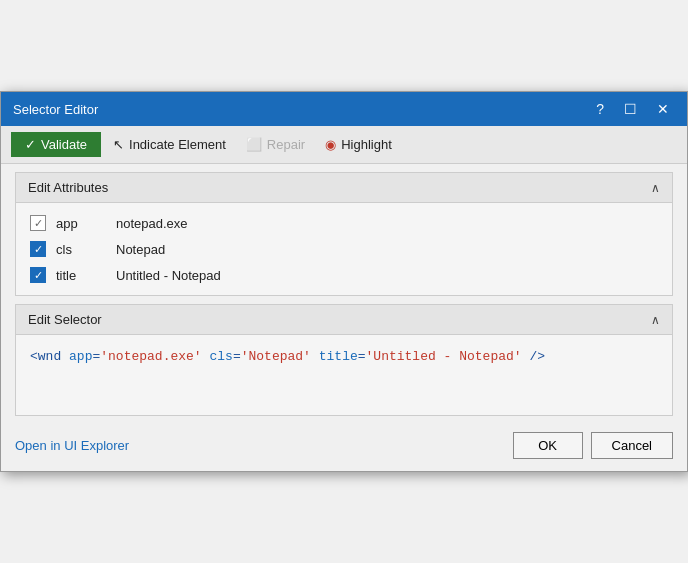 The width and height of the screenshot is (688, 563). What do you see at coordinates (38, 223) in the screenshot?
I see `attr-app-checkbox: ✓` at bounding box center [38, 223].